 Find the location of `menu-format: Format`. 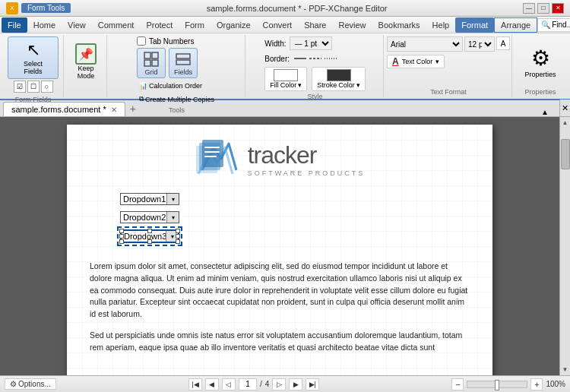

menu-format: Format is located at coordinates (474, 25).